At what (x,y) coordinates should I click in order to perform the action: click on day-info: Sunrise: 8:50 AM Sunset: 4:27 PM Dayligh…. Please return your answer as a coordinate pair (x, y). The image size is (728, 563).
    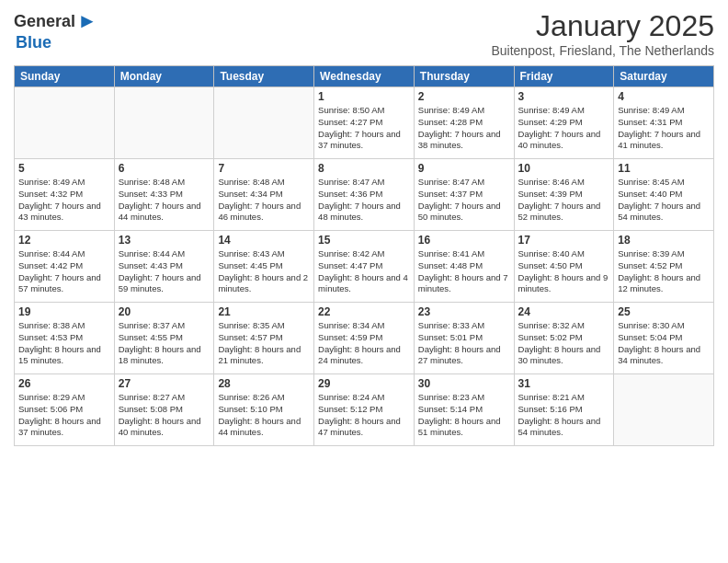
    Looking at the image, I should click on (364, 129).